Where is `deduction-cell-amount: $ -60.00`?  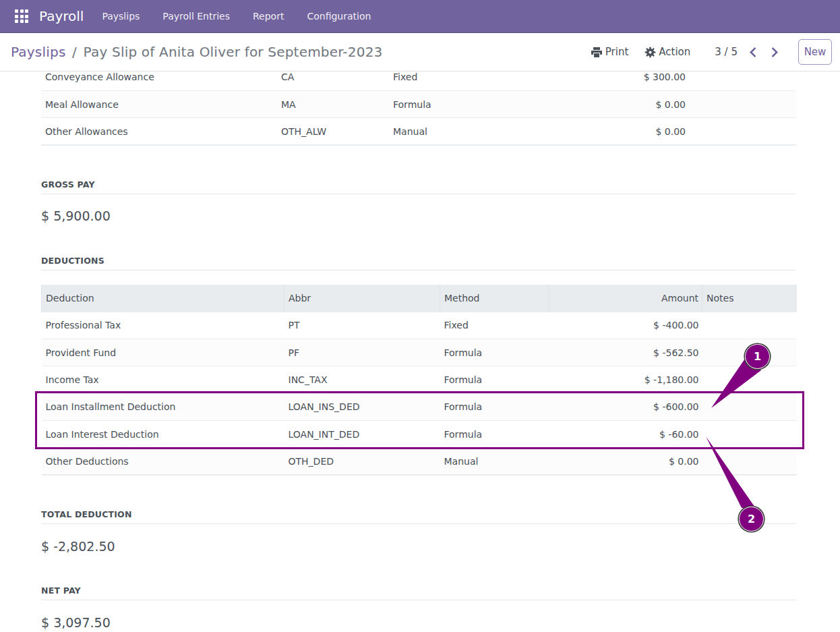 deduction-cell-amount: $ -60.00 is located at coordinates (626, 434).